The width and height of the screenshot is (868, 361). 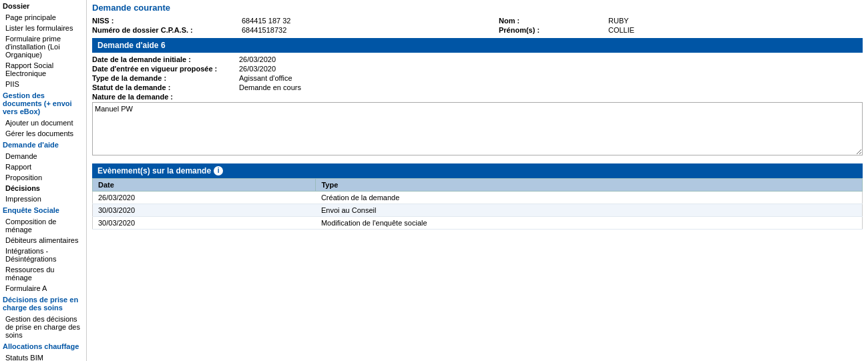 I want to click on table-row: 30/03/2020Envoi au Conseil, so click(x=478, y=211).